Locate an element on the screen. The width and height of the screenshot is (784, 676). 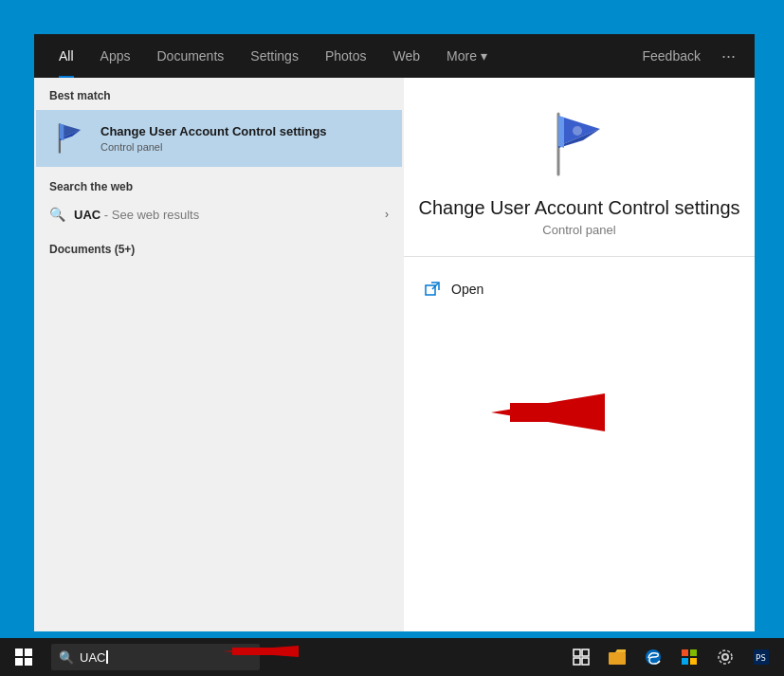
taskbar: 🔍 UAC is located at coordinates (392, 657).